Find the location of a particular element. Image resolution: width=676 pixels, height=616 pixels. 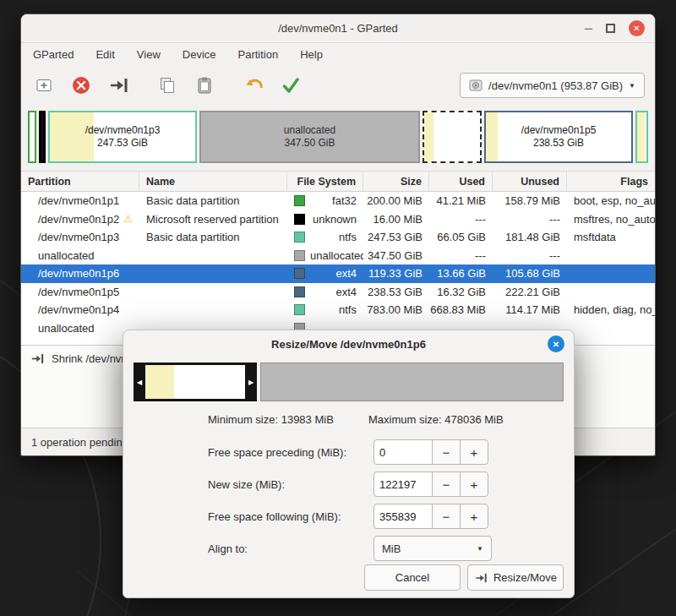

partition-label: Microsoft reserved partition is located at coordinates (213, 220).